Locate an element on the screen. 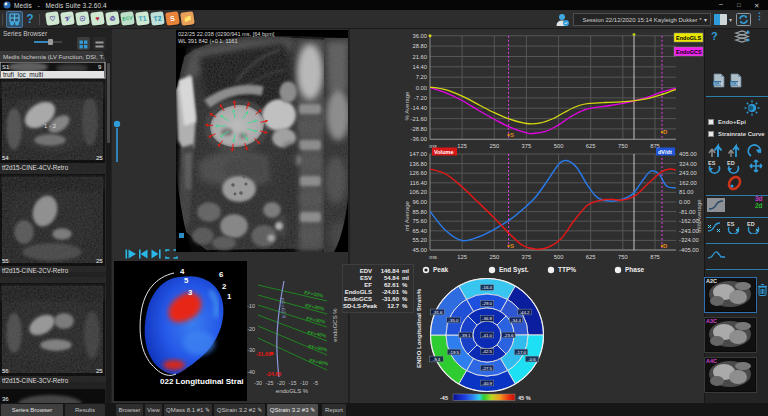  svg-text: 243.00 is located at coordinates (688, 173).